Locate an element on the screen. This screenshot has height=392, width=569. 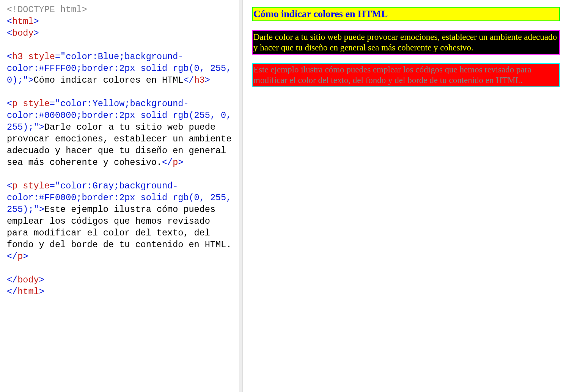
code-p1-close: </p> is located at coordinates (173, 162).